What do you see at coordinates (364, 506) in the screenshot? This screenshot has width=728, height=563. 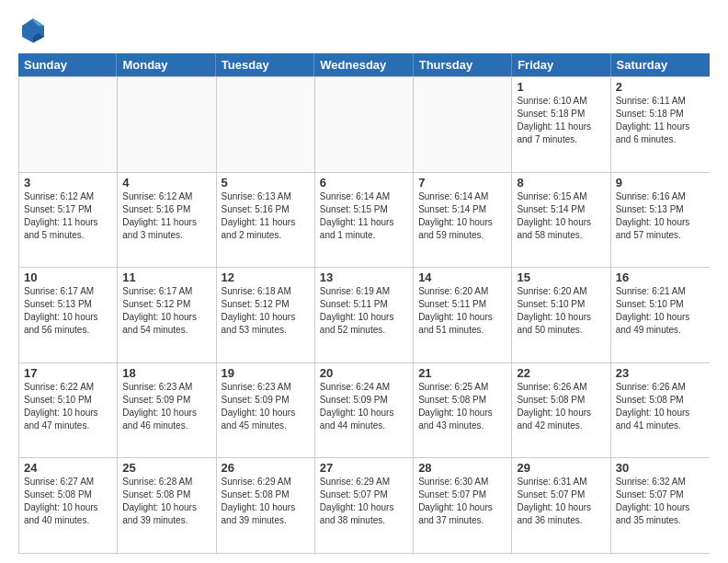 I see `cal-cell: 27Sunrise: 6:29 AM Sunset: 5:07 PM Dayli…` at bounding box center [364, 506].